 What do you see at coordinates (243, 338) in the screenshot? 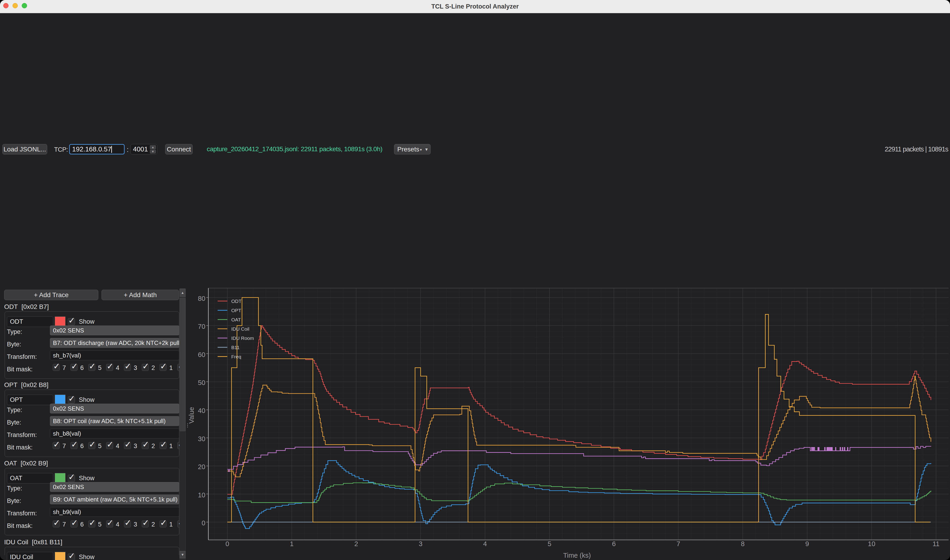
I see `svg-text: IDU Room` at bounding box center [243, 338].